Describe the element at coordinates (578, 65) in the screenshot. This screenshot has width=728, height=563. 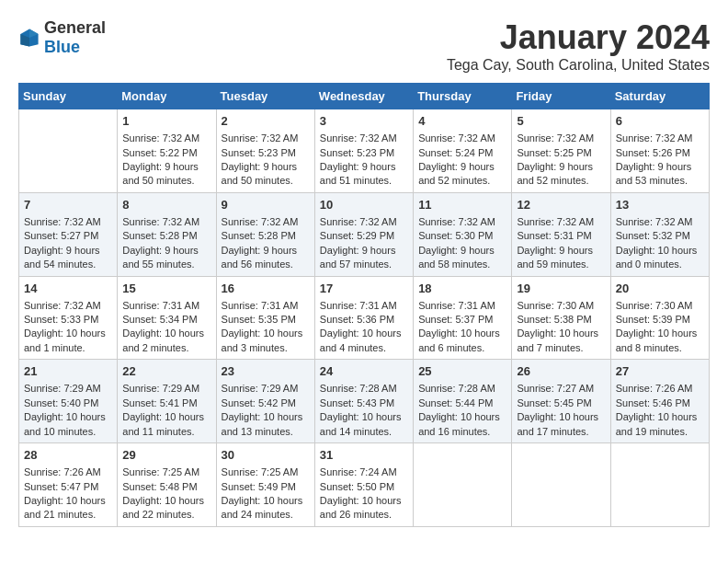
I see `calendar-subtitle: Tega Cay, South Carolina, United States` at that location.